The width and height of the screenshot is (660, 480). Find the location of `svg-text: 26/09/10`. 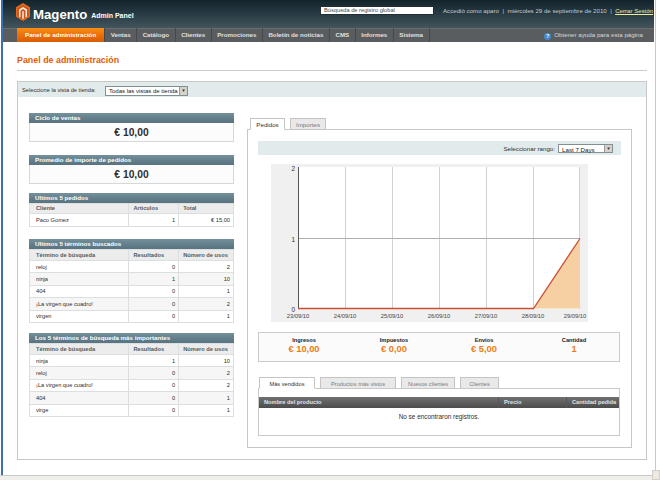

svg-text: 26/09/10 is located at coordinates (440, 316).